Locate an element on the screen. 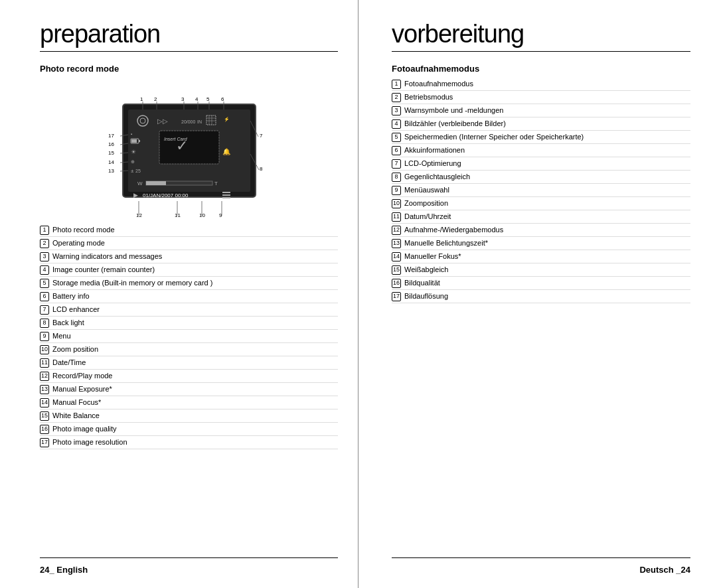  item-text: Datum/Uhrzeit is located at coordinates (547, 216).